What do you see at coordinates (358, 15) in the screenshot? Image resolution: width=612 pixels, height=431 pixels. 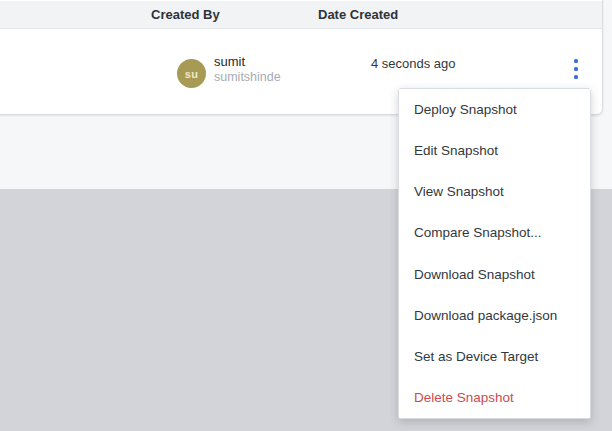 I see `column-header-date-created: Date Created` at bounding box center [358, 15].